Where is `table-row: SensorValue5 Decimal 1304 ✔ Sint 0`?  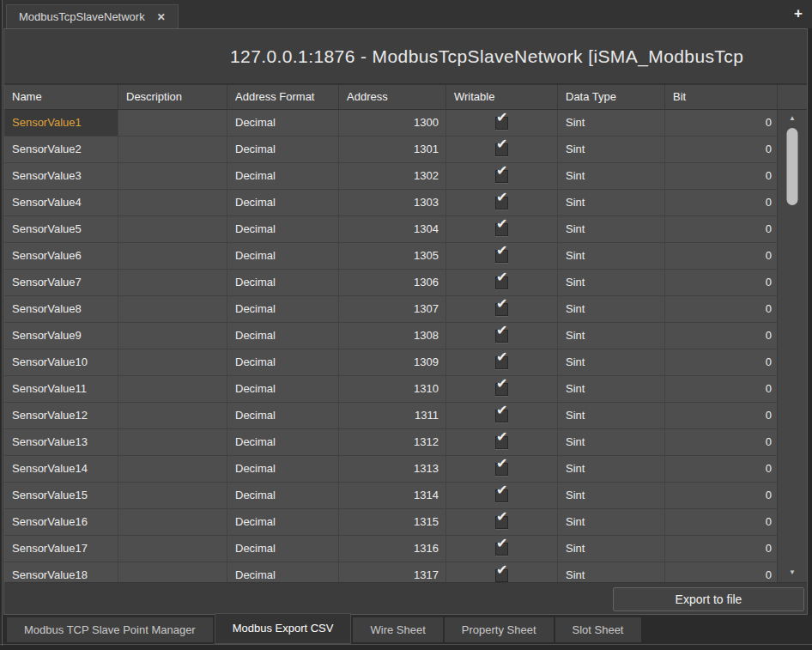
table-row: SensorValue5 Decimal 1304 ✔ Sint 0 is located at coordinates (405, 230).